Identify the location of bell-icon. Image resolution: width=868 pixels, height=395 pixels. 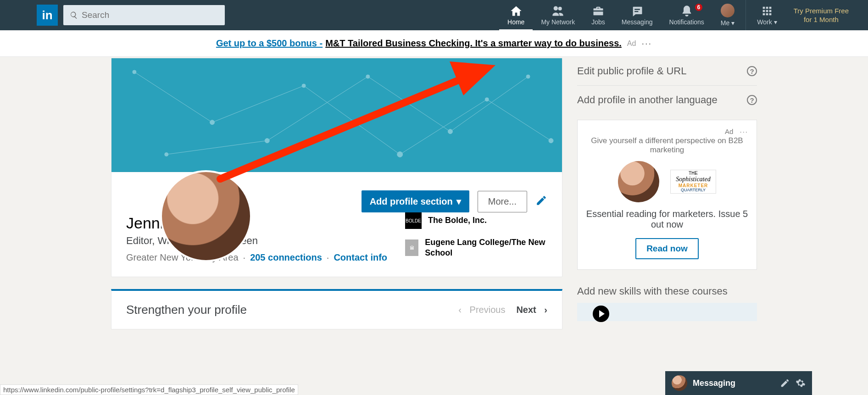
(687, 11).